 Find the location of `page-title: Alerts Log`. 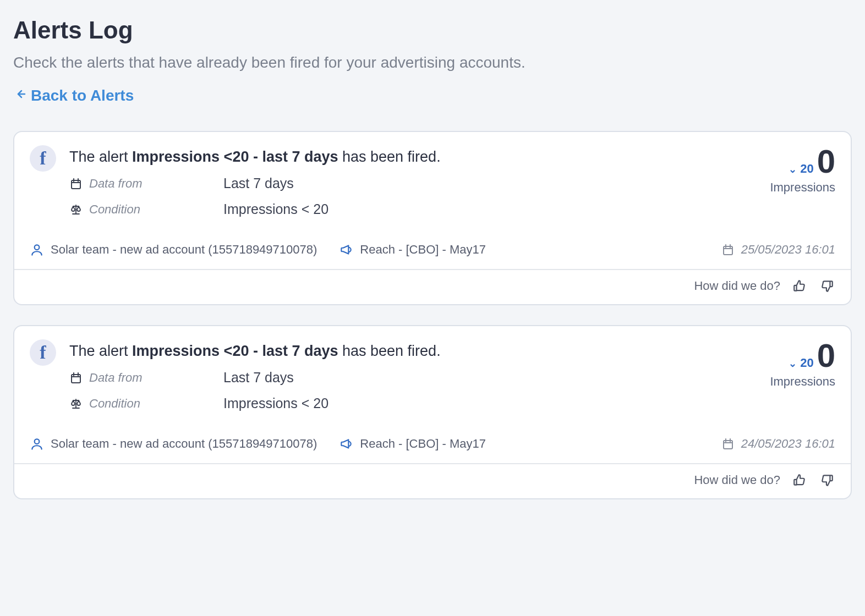

page-title: Alerts Log is located at coordinates (432, 30).